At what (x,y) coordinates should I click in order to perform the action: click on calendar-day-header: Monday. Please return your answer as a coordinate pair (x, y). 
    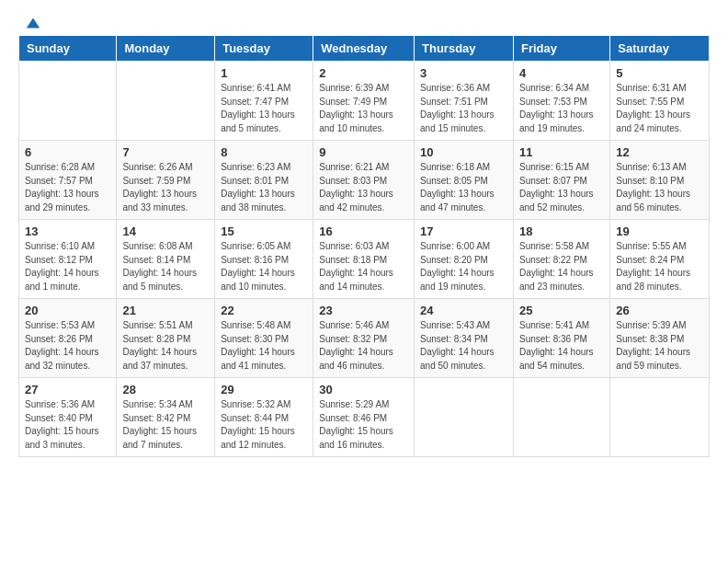
    Looking at the image, I should click on (165, 49).